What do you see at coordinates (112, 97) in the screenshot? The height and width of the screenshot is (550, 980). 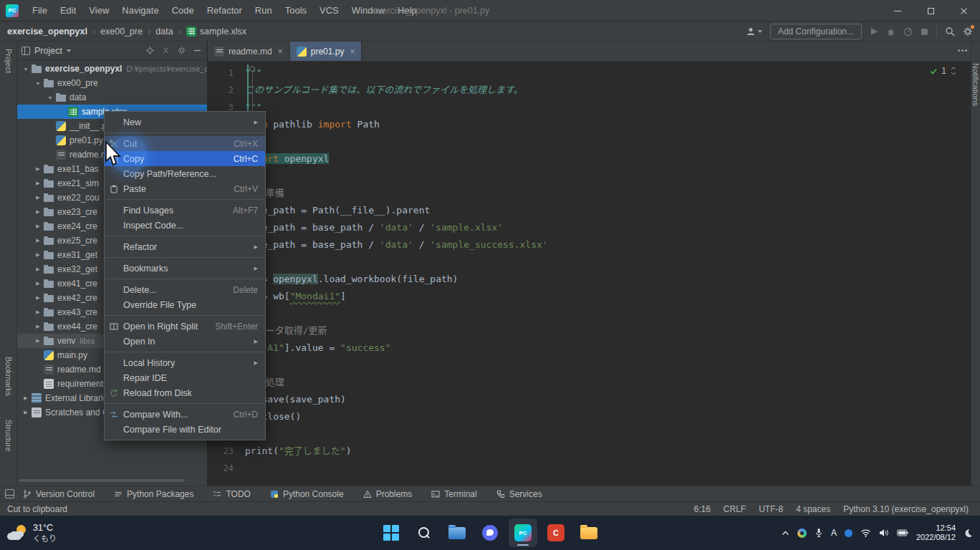 I see `tree-item-data: ▼data` at bounding box center [112, 97].